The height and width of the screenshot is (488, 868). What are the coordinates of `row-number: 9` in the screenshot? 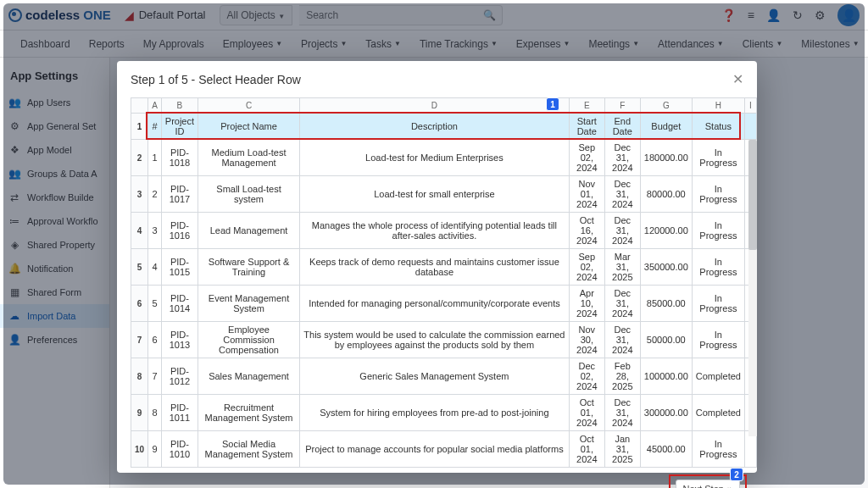 It's located at (140, 413).